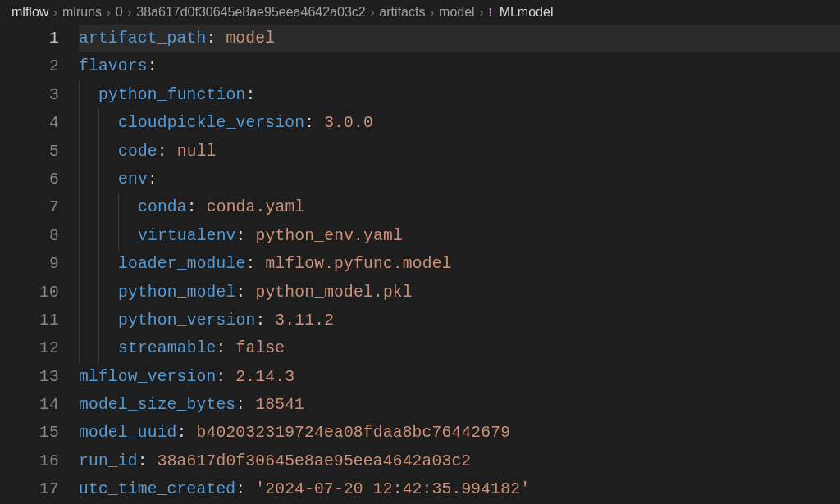 This screenshot has width=840, height=504. What do you see at coordinates (167, 348) in the screenshot?
I see `yaml-key: streamable` at bounding box center [167, 348].